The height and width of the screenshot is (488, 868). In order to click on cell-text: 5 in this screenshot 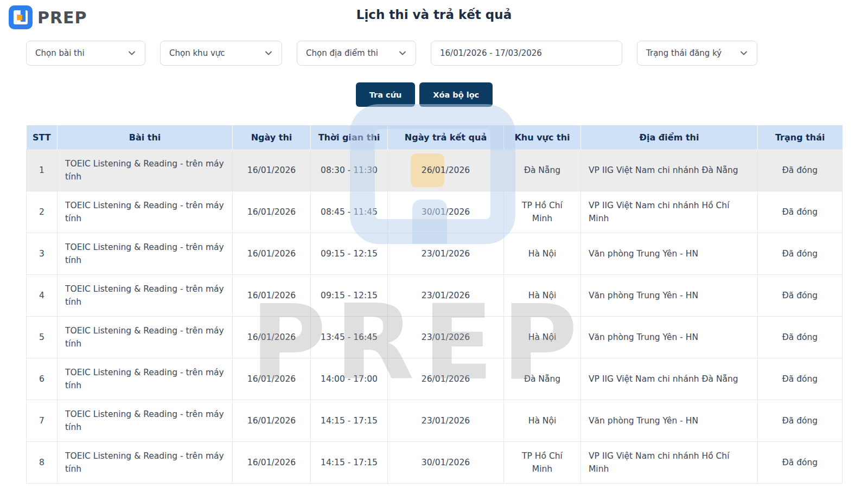, I will do `click(42, 337)`.